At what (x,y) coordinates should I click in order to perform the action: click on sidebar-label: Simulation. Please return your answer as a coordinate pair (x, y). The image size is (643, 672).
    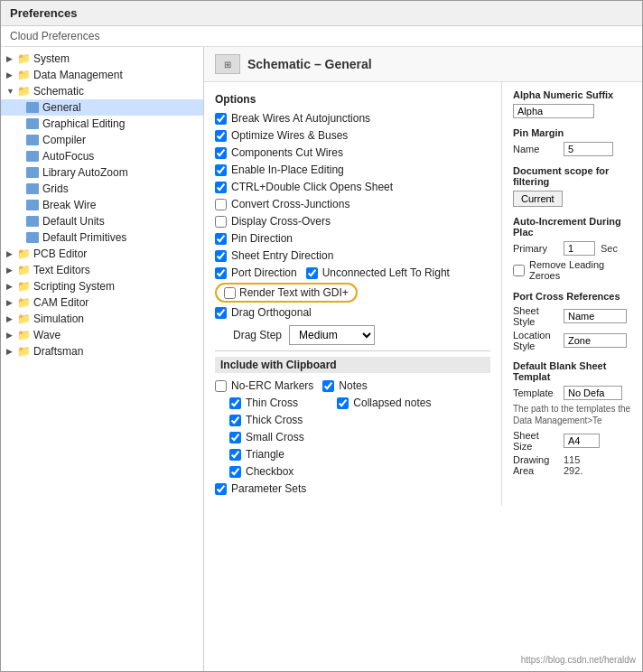
    Looking at the image, I should click on (59, 319).